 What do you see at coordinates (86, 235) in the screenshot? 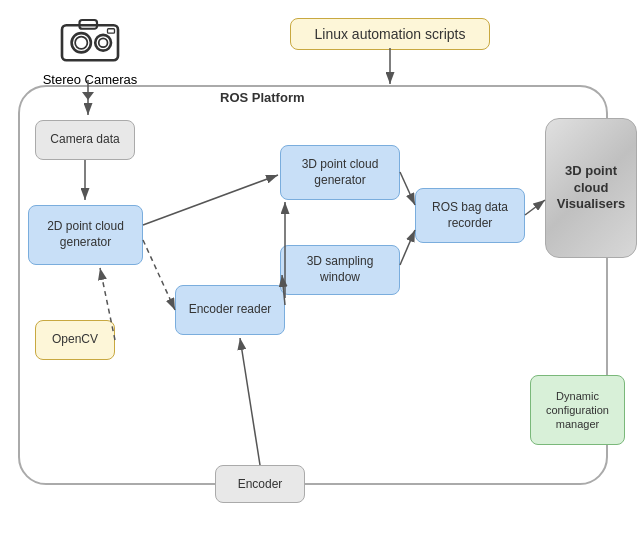
I see `gen-2d-node: 2D point cloud generator` at bounding box center [86, 235].